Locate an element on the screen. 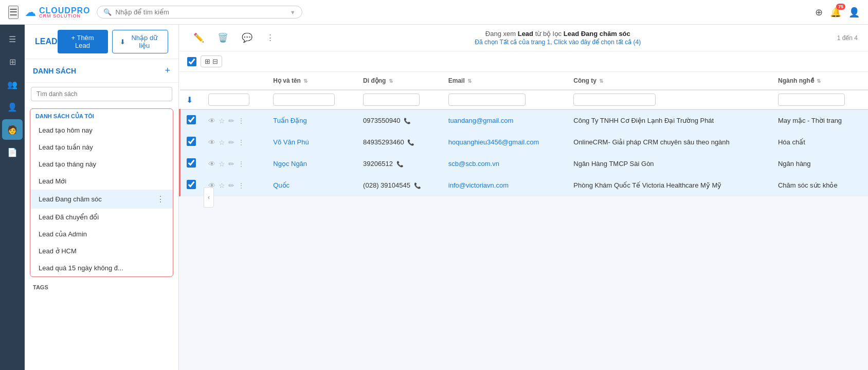 The height and width of the screenshot is (370, 868). row-phone-0: 0973550940 is located at coordinates (382, 120).